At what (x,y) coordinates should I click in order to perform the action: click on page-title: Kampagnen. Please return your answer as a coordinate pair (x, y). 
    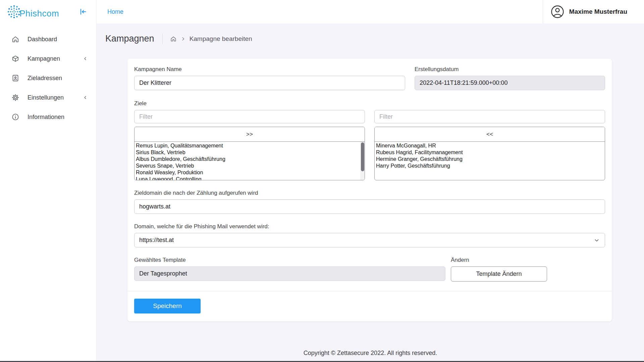
    Looking at the image, I should click on (130, 39).